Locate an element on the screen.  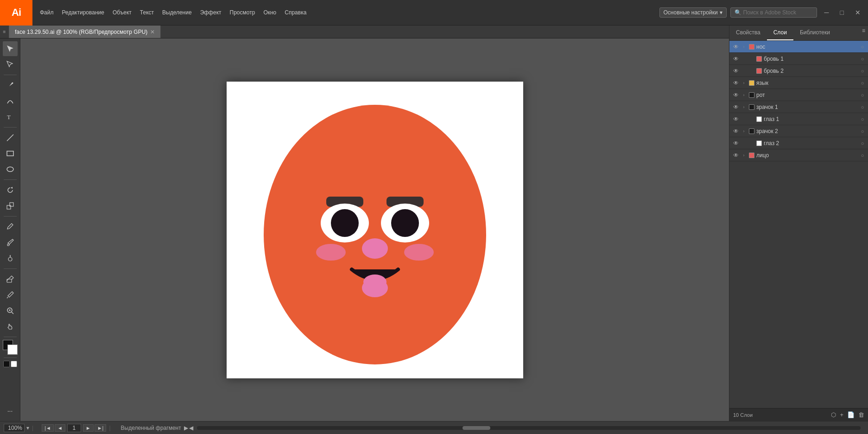
paintbrush-tool is located at coordinates (10, 243).